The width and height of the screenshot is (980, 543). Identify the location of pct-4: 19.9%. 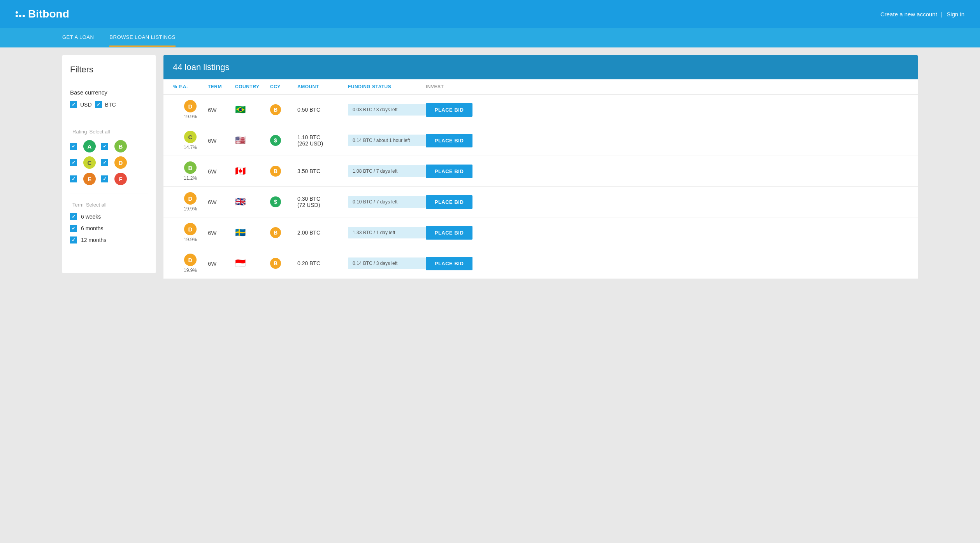
(190, 240).